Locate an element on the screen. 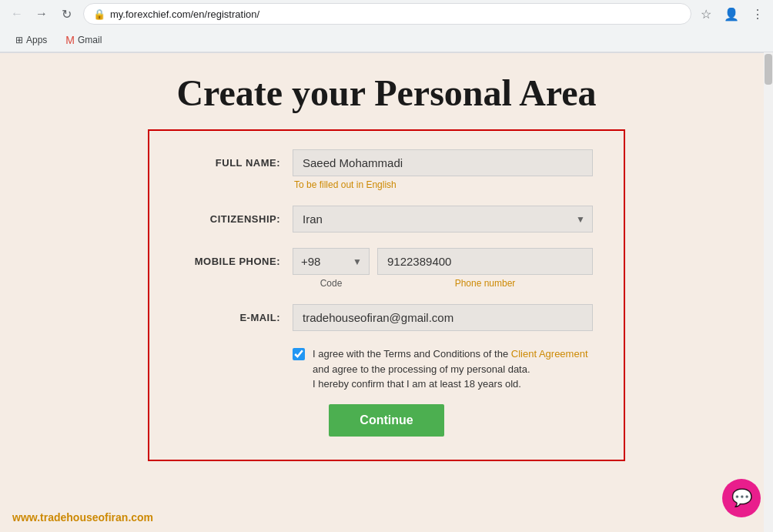 The width and height of the screenshot is (773, 532). address-bar is located at coordinates (396, 14).